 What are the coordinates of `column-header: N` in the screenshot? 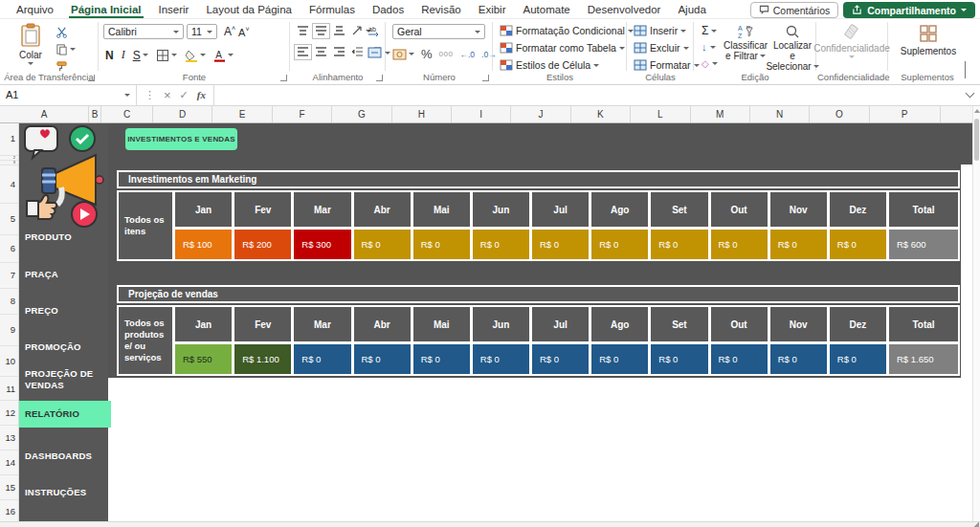 It's located at (780, 114).